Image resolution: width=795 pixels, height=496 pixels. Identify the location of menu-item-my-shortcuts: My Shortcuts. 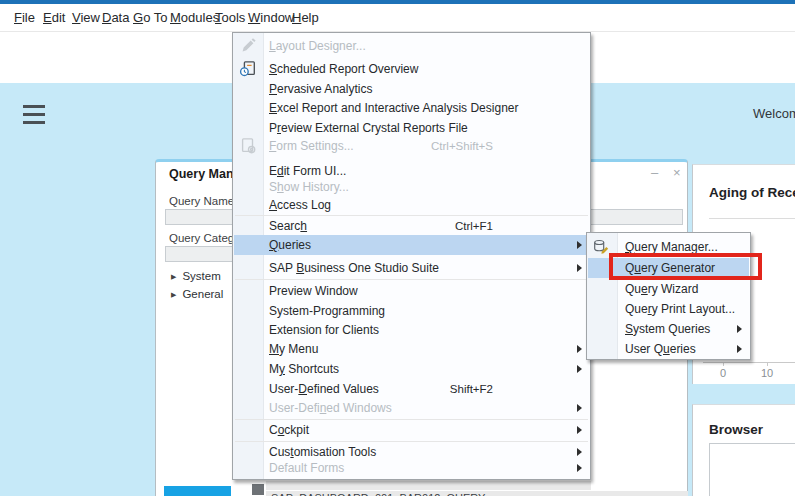
(412, 369).